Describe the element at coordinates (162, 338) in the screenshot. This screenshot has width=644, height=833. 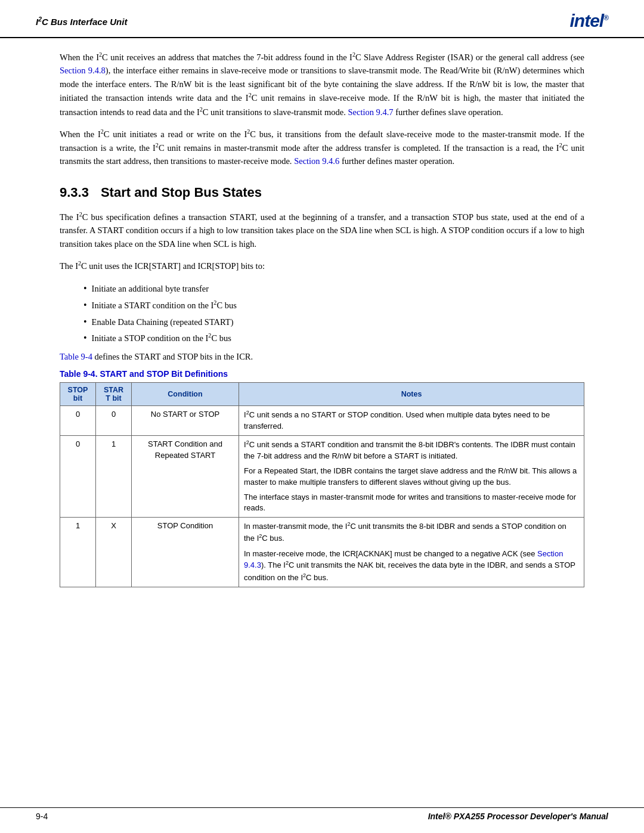
I see `list-item-4-text: Initiate a STOP condition on the I2C bus` at that location.